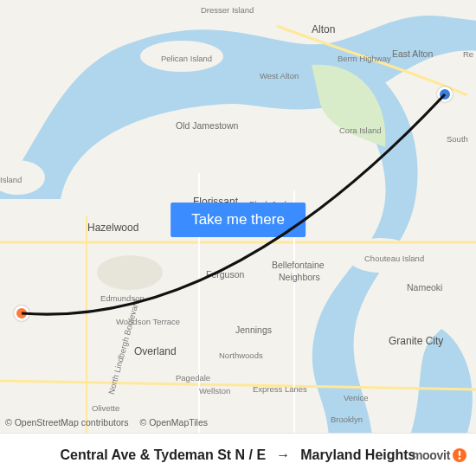 The image size is (476, 476). Describe the element at coordinates (412, 54) in the screenshot. I see `city-label: East Alton` at that location.